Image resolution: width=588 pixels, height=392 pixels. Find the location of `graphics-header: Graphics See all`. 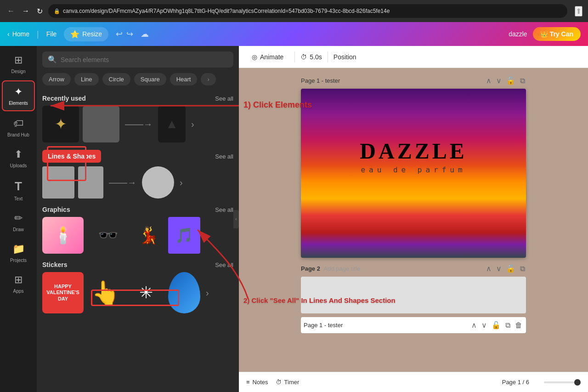

graphics-header: Graphics See all is located at coordinates (138, 210).